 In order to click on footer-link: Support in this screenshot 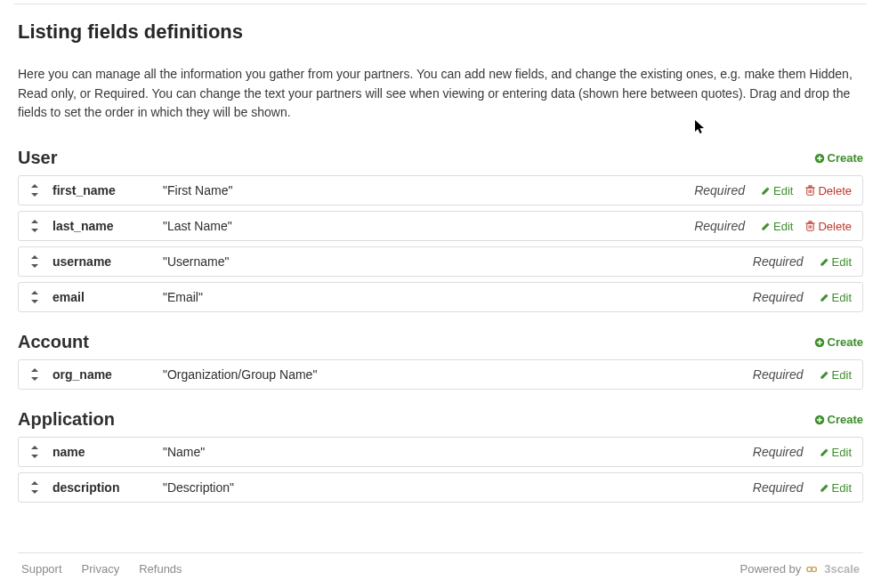, I will do `click(42, 569)`.